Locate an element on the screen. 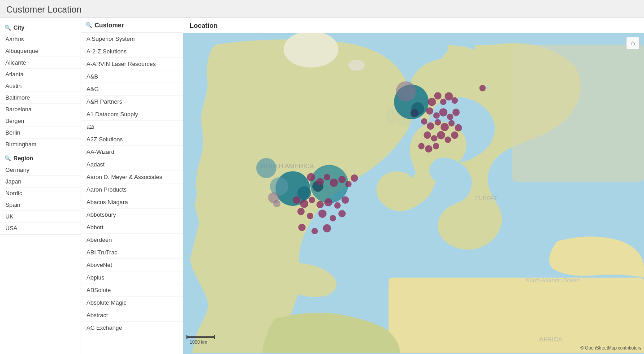 Image resolution: width=644 pixels, height=354 pixels. home-button: ⌂ is located at coordinates (633, 43).